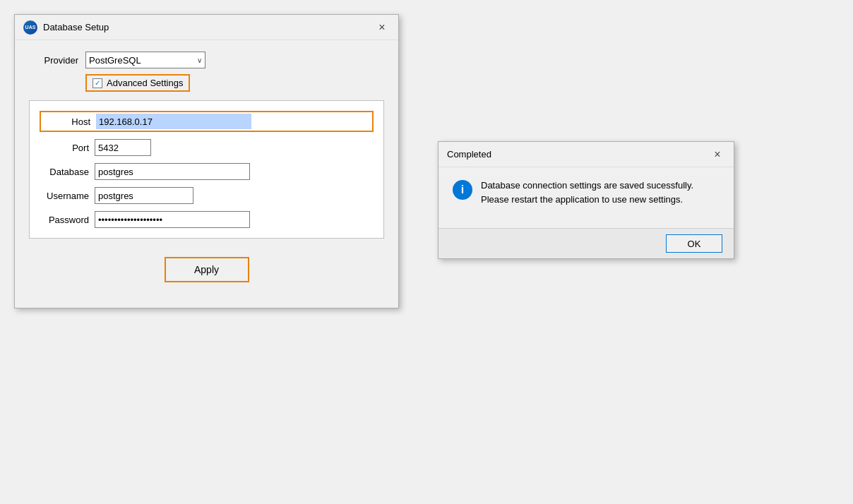 This screenshot has width=853, height=504. I want to click on database-input, so click(172, 172).